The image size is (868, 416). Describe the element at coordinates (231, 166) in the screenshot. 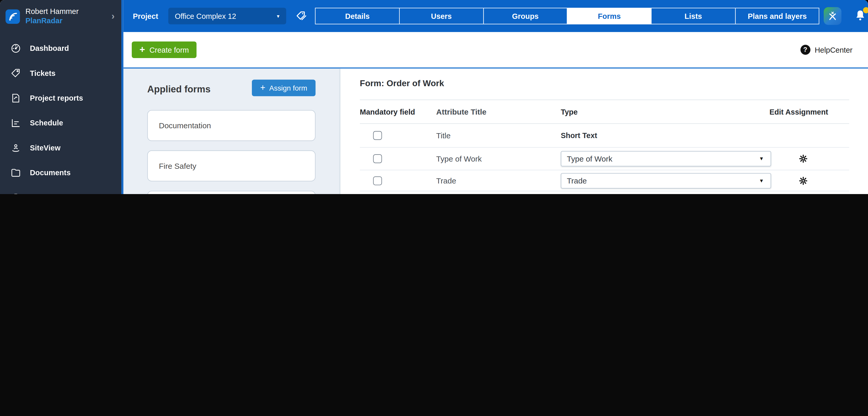

I see `form-card-fire-safety: Fire Safety` at that location.